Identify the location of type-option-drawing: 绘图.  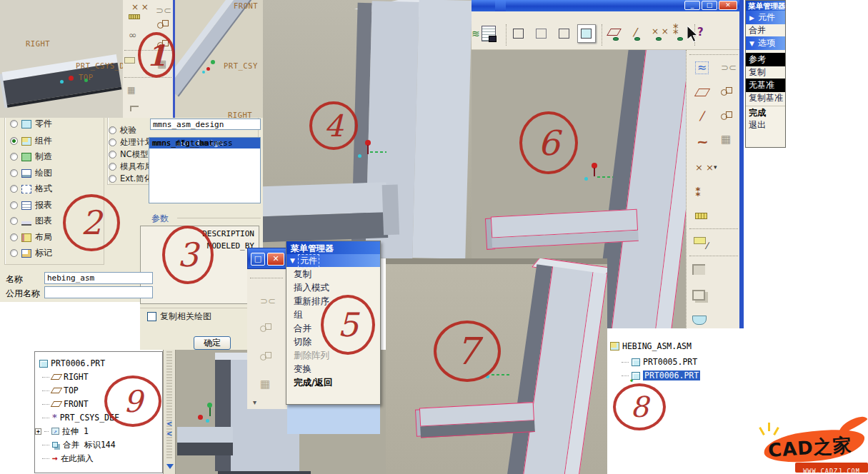
(31, 173).